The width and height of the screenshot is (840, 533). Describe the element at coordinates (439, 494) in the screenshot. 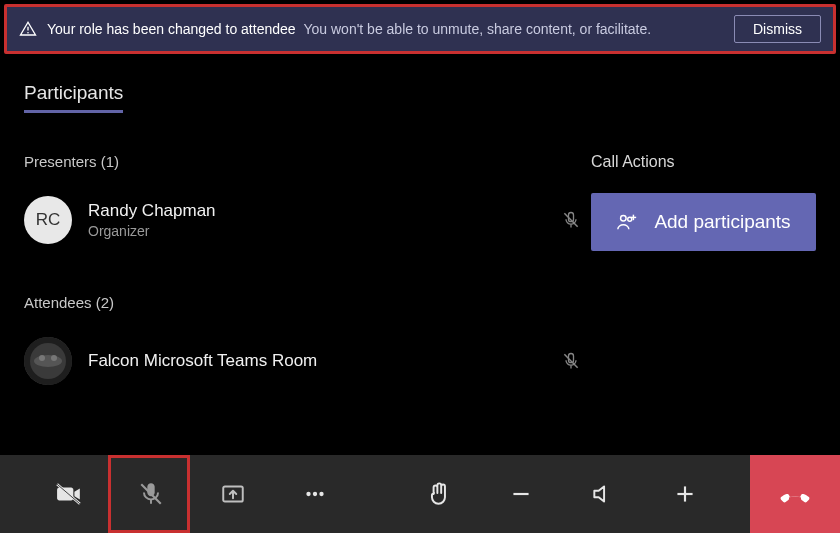

I see `raise-hand-button` at that location.